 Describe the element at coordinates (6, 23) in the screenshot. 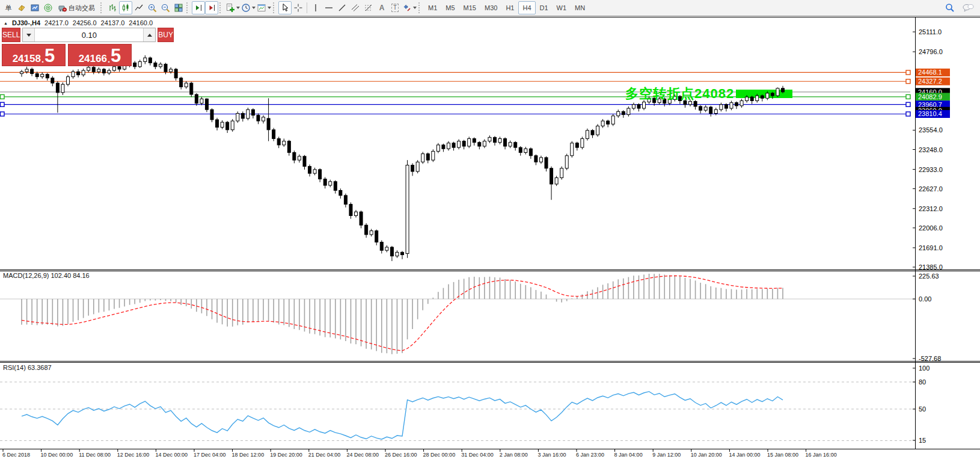

I see `collapse-arrow-icon: ▲` at that location.